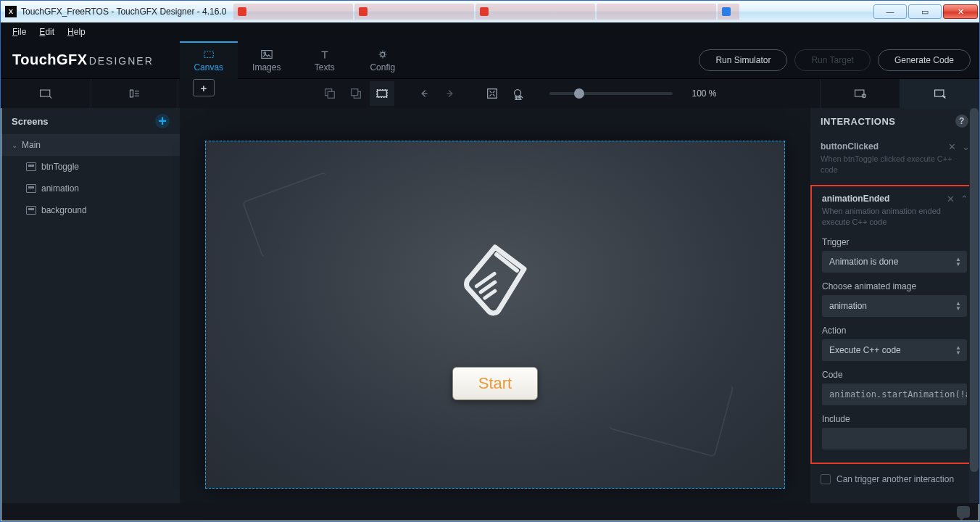 This screenshot has width=980, height=522. What do you see at coordinates (894, 306) in the screenshot?
I see `animated-image-select: animation ▲▼` at bounding box center [894, 306].